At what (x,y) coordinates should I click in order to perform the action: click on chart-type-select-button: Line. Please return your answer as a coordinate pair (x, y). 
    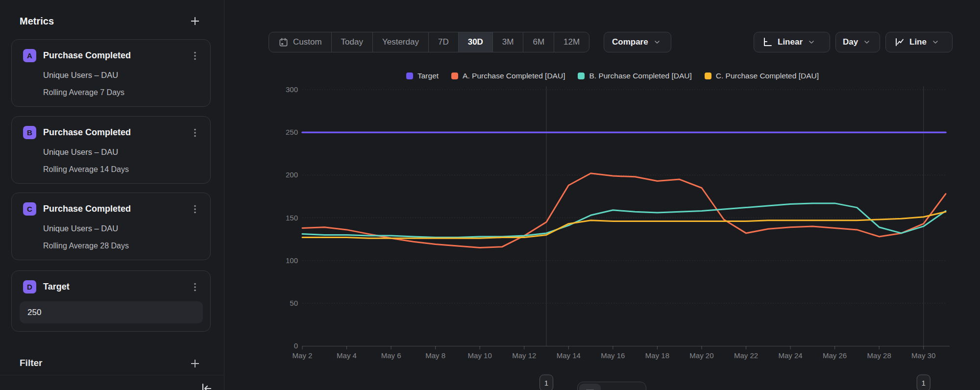
    Looking at the image, I should click on (919, 42).